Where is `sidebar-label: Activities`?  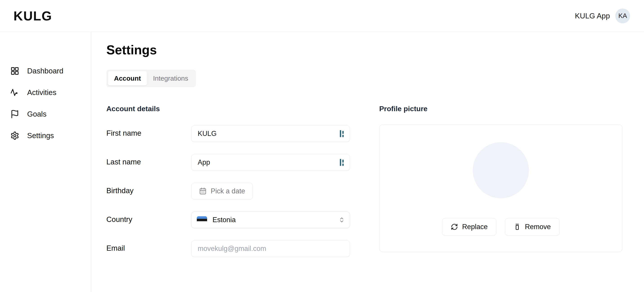 sidebar-label: Activities is located at coordinates (42, 93).